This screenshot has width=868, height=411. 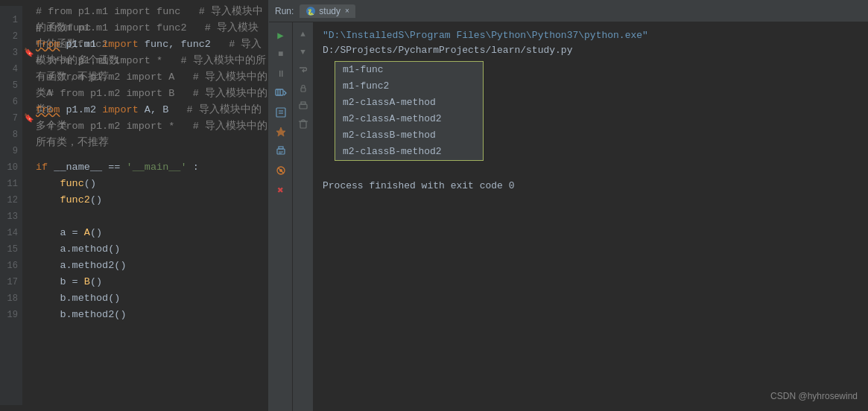 I want to click on keyword-import-7: import, so click(x=121, y=110).